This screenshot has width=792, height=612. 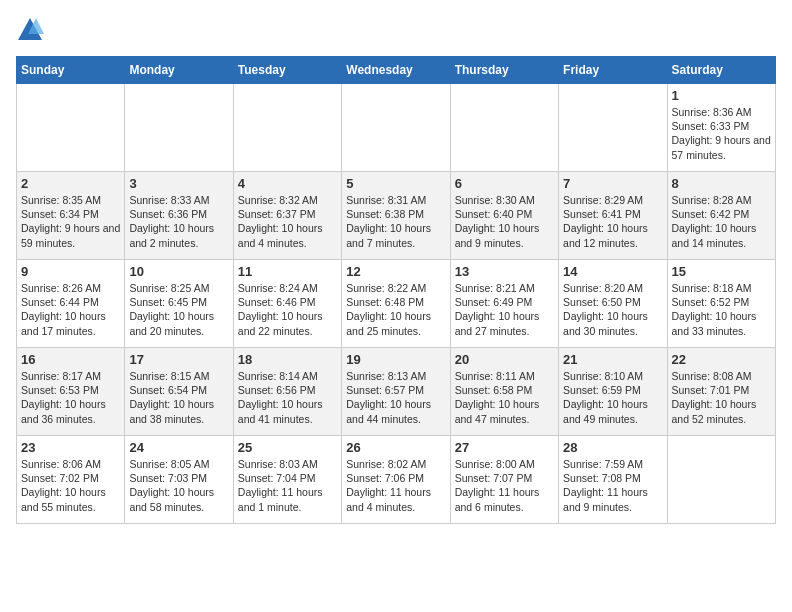 I want to click on day-info: Sunrise: 8:05 AM Sunset: 7:03 PM Dayligh…, so click(x=178, y=486).